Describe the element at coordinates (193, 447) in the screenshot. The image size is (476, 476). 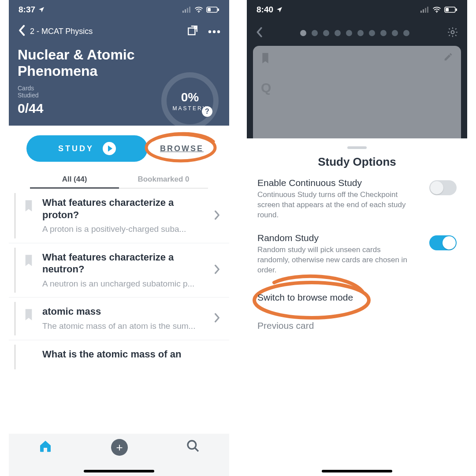
I see `search-tab` at that location.